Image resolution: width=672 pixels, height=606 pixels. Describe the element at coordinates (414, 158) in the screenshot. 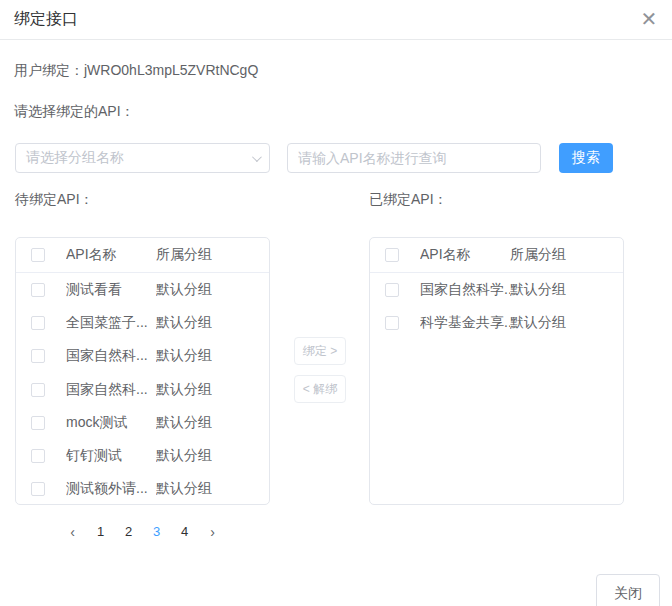

I see `api-name-input` at that location.